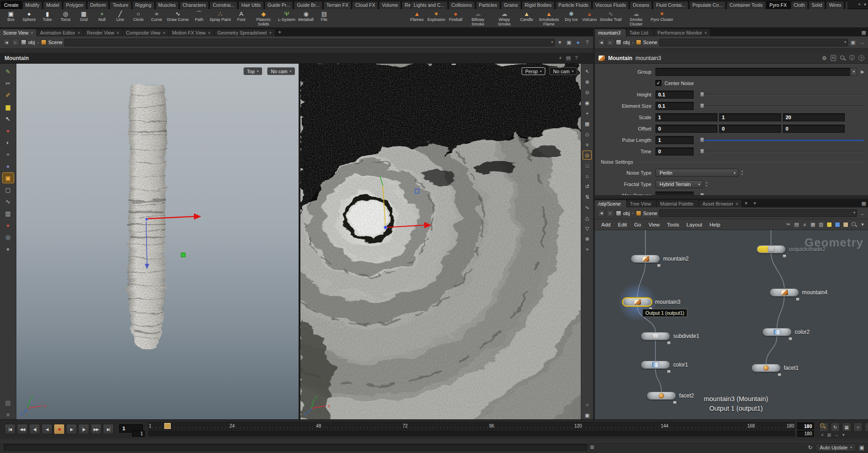  What do you see at coordinates (865, 5) in the screenshot?
I see `shelf-menu-caret-icon: ▾` at bounding box center [865, 5].